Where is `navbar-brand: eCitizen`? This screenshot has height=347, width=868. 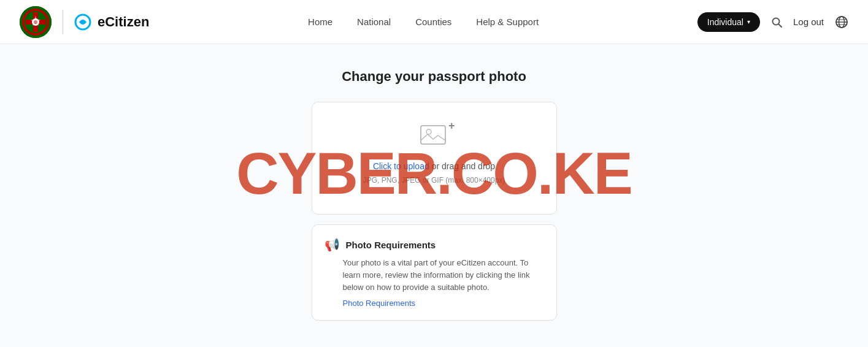
navbar-brand: eCitizen is located at coordinates (85, 22).